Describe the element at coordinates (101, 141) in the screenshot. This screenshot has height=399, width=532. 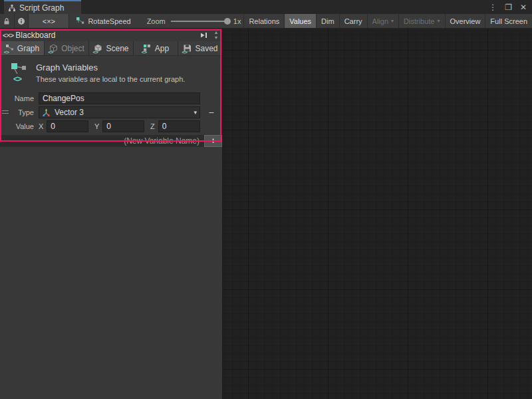
I see `new-variable-input` at that location.